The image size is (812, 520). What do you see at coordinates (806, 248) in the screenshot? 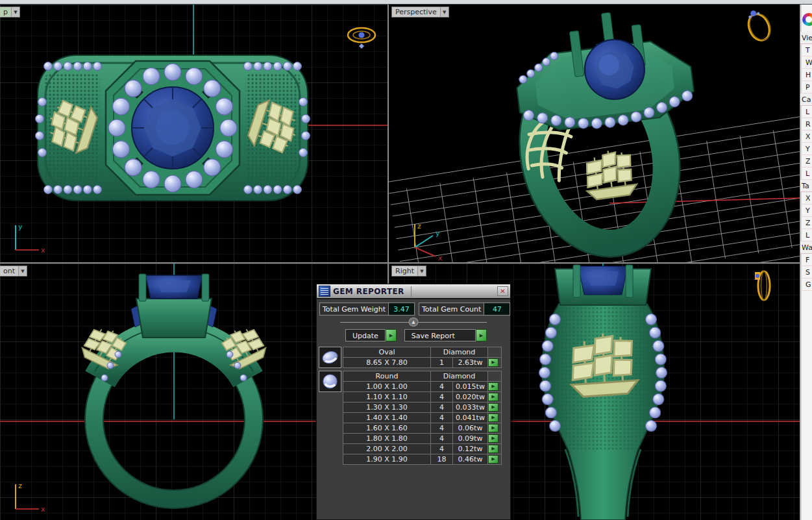
I see `sidebar-item-17: Wa` at bounding box center [806, 248].